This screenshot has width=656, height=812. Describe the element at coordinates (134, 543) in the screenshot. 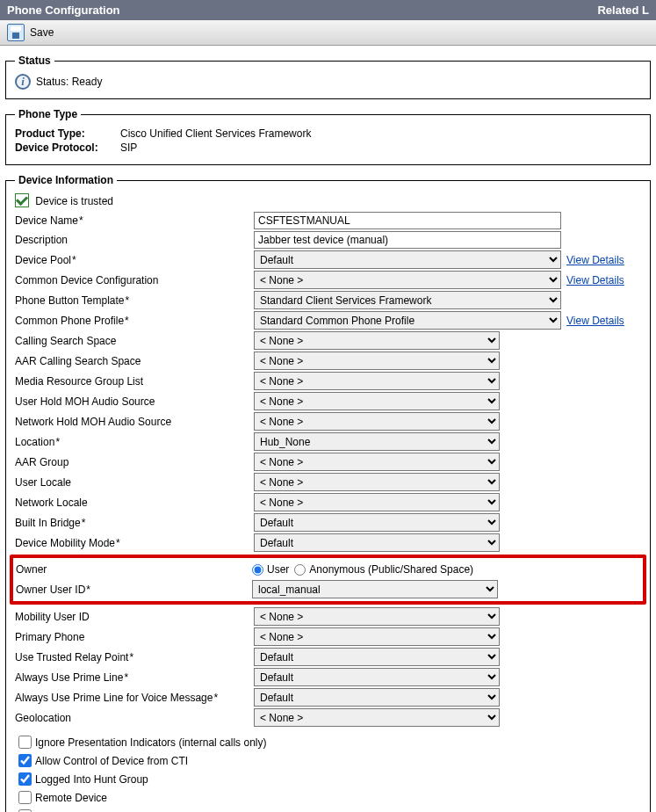

I see `dmm-label: Device Mobility Mode` at that location.